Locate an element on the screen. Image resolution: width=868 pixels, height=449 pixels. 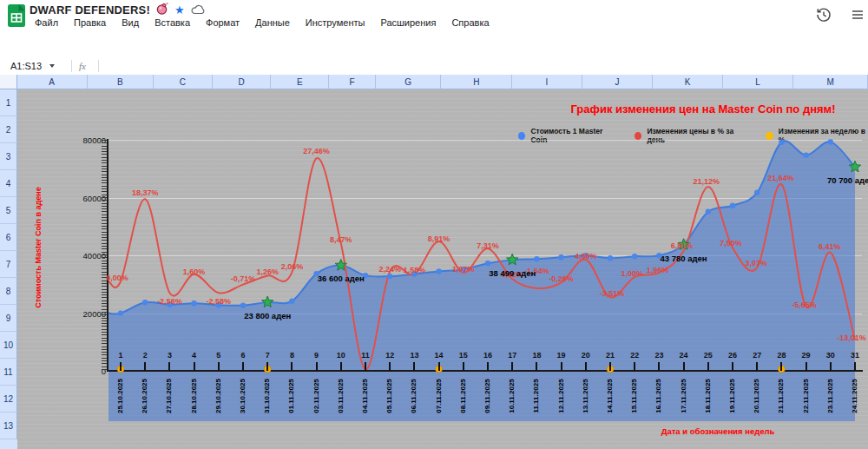
row-header-6: 6 is located at coordinates (9, 238).